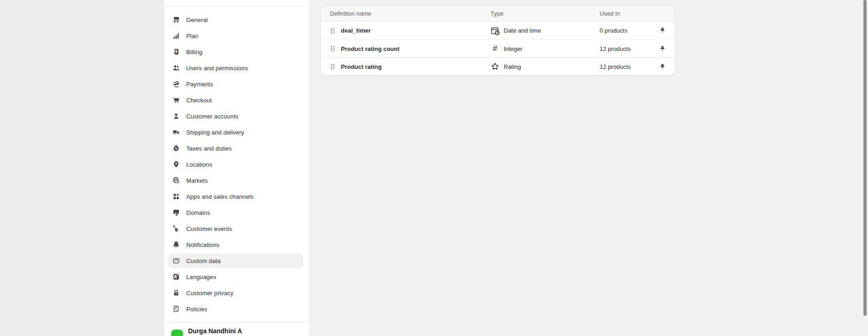  Describe the element at coordinates (235, 245) in the screenshot. I see `sidebar-item-notifications: Notifications` at that location.